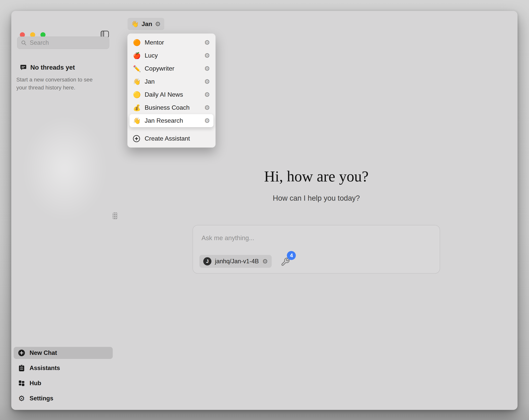 This screenshot has height=420, width=529. What do you see at coordinates (43, 353) in the screenshot?
I see `nav-label: New Chat` at bounding box center [43, 353].